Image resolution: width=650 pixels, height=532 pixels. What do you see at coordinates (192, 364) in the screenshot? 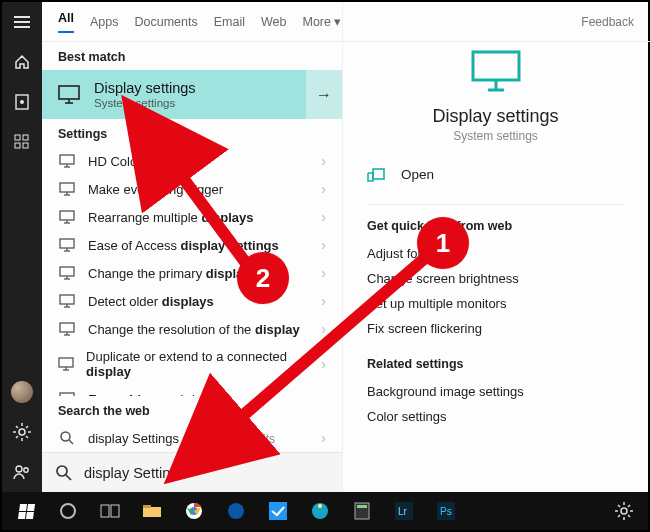
I see `settings-result: Duplicate or extend to a connected displ…` at bounding box center [192, 364].